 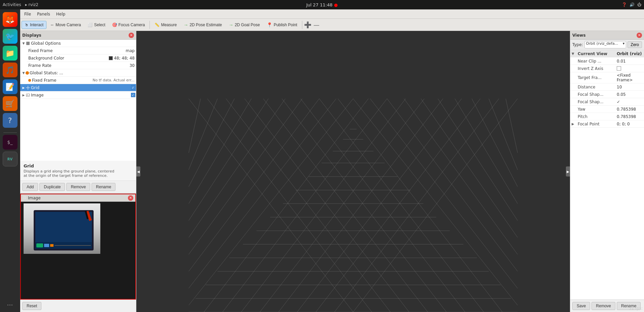 What do you see at coordinates (78, 73) in the screenshot?
I see `tree-row-global-status: ▼ Global Status: ...` at bounding box center [78, 73].